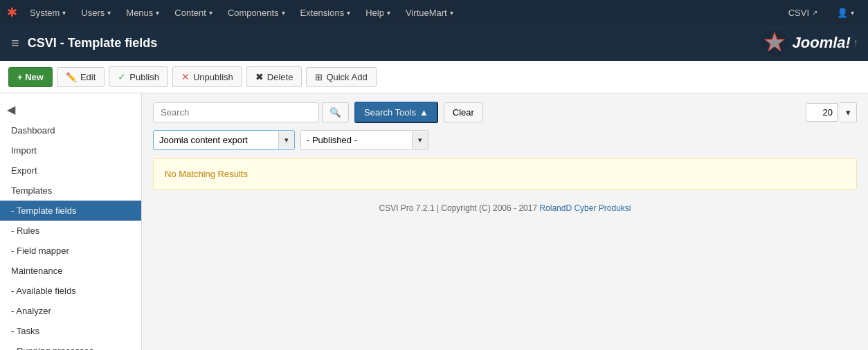 This screenshot has width=868, height=350. I want to click on x-circle-icon: ✕, so click(186, 77).